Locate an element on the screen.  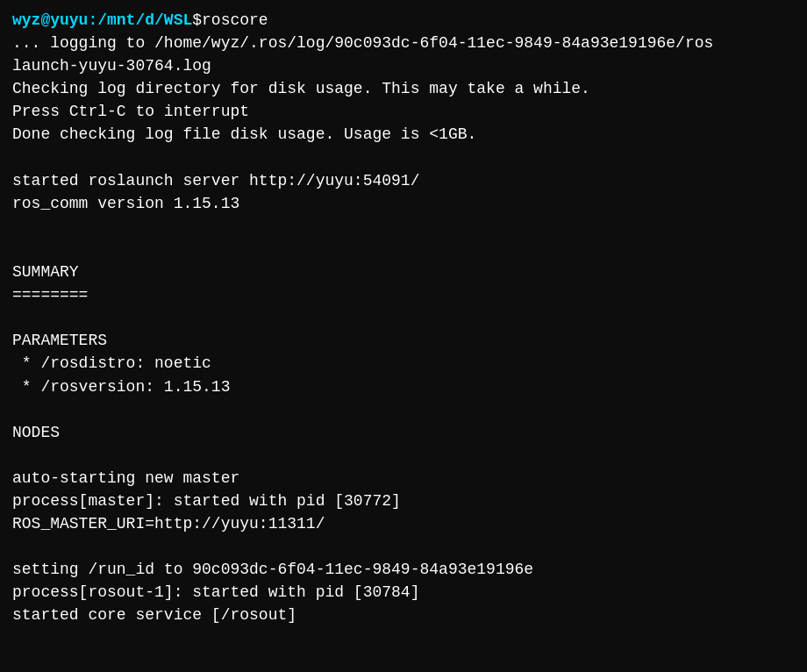
terminal-line: SUMMARY is located at coordinates (404, 272).